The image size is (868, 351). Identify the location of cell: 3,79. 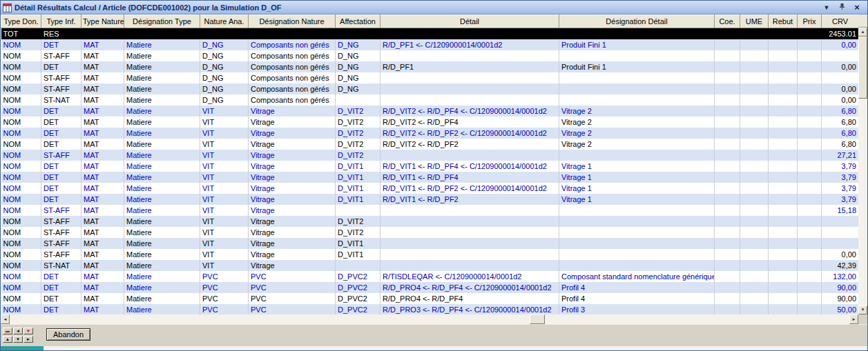
(840, 199).